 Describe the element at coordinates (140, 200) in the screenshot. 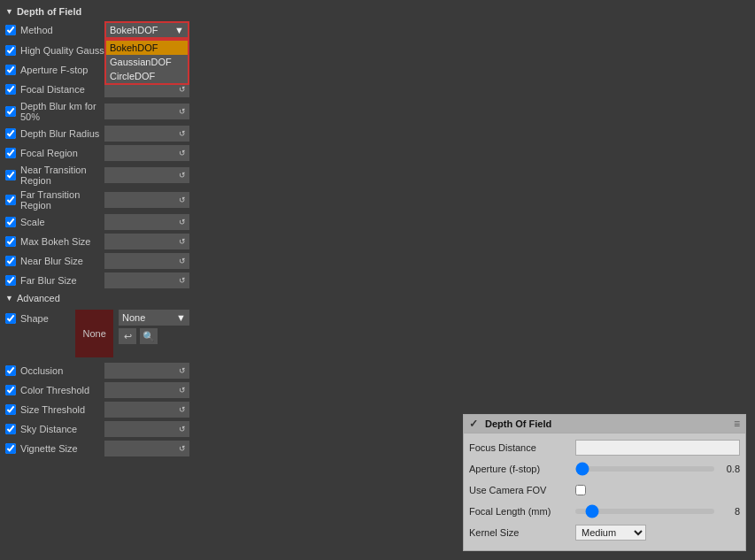

I see `far-transition-input: 500.0` at that location.